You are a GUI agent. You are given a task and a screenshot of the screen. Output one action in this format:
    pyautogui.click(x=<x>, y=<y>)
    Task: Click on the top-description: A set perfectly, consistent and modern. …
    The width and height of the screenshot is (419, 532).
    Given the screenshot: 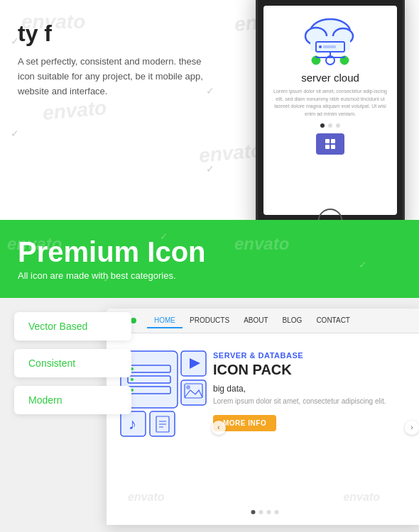 What is the action you would take?
    pyautogui.click(x=114, y=77)
    